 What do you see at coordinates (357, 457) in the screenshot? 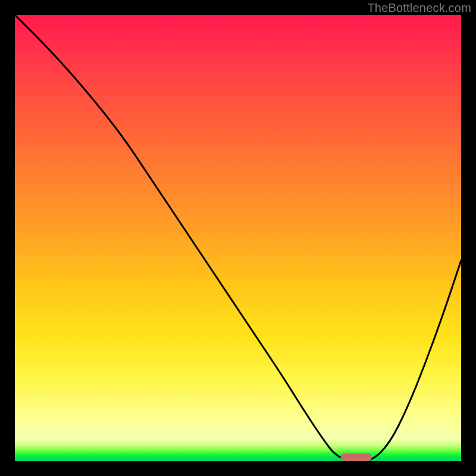
I see `optimal-range-marker` at bounding box center [357, 457].